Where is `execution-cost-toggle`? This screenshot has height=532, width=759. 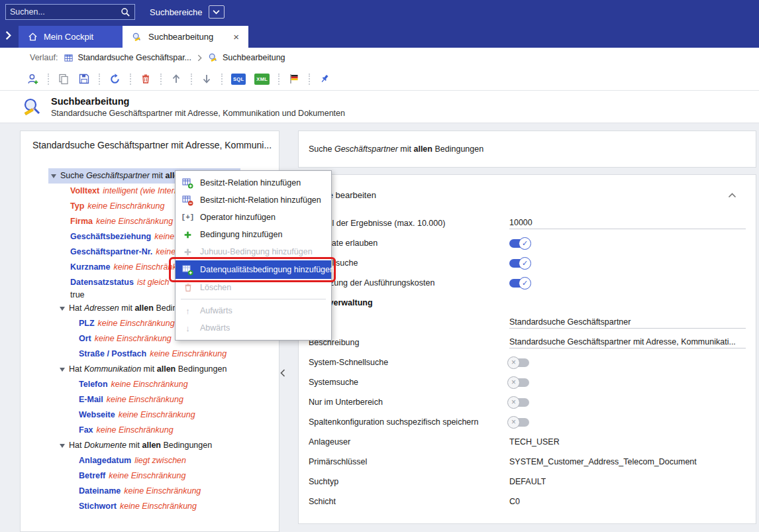
execution-cost-toggle is located at coordinates (519, 284).